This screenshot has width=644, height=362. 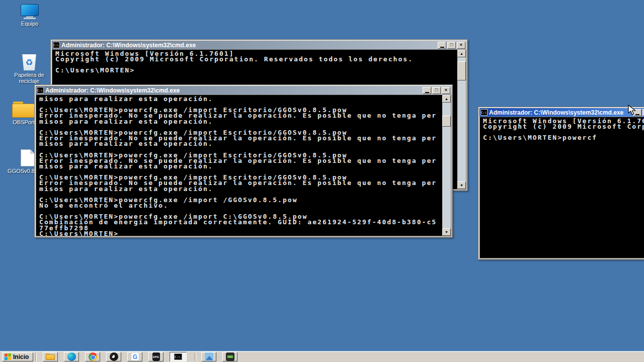 I want to click on quick-launch-explorer-button, so click(x=50, y=357).